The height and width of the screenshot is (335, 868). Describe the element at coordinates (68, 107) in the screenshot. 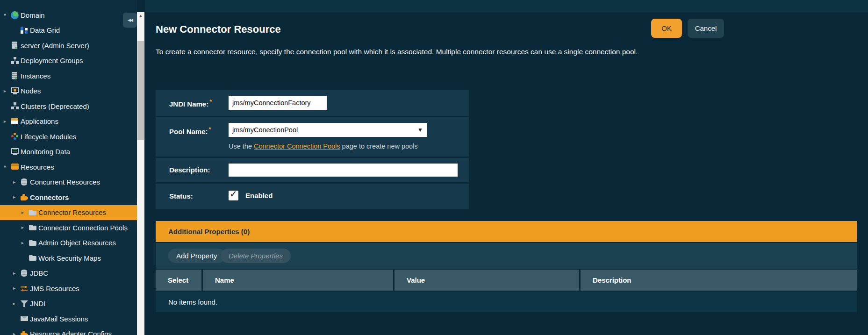

I see `sidebar-item-clusters-deprecated: Clusters (Deprecated)` at that location.